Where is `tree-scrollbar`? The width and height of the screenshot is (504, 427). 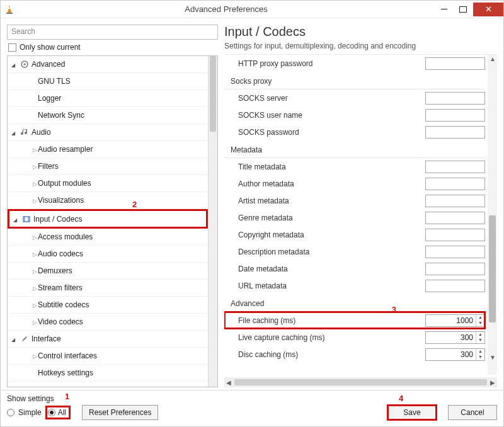 tree-scrollbar is located at coordinates (213, 222).